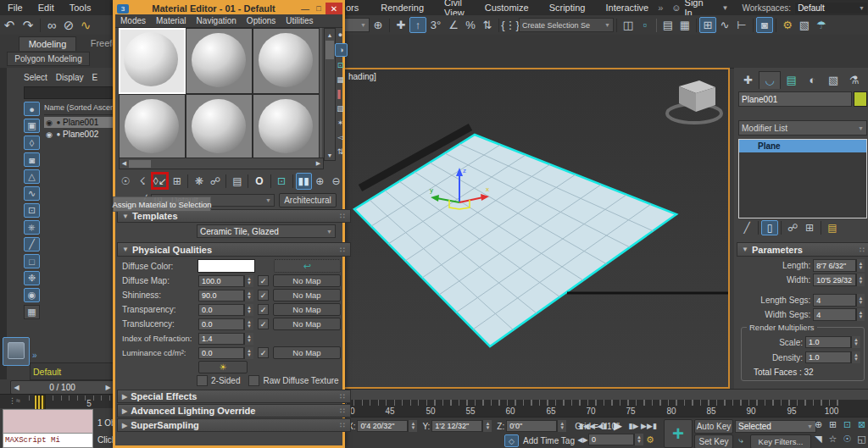  I want to click on selection-filter-dropdown: ▼, so click(356, 25).